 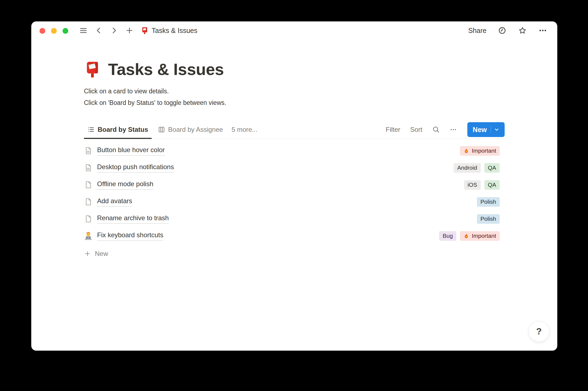 What do you see at coordinates (496, 130) in the screenshot?
I see `chevron-down-icon` at bounding box center [496, 130].